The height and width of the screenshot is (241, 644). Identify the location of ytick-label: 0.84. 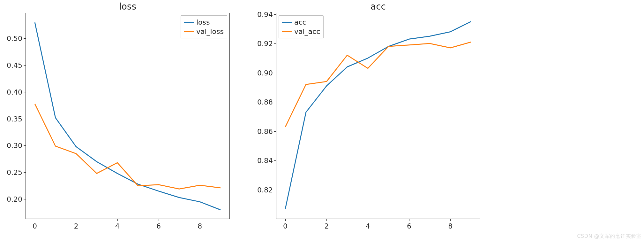
(267, 160).